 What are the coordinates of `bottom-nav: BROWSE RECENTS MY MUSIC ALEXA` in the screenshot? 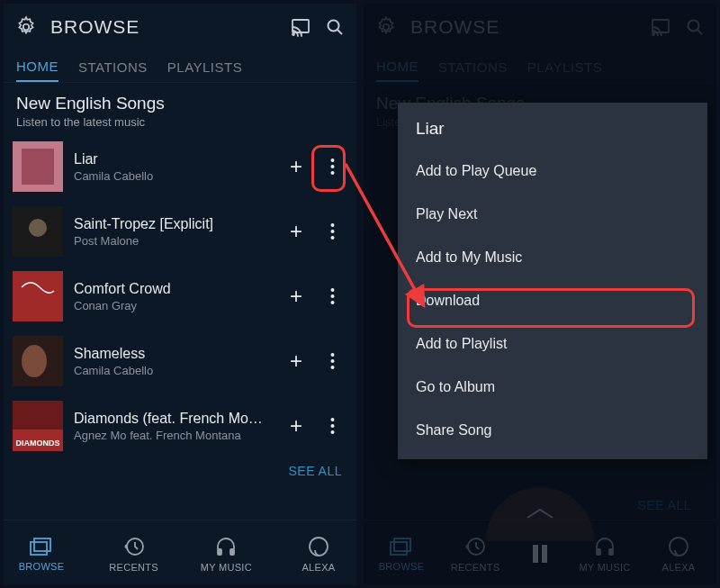 It's located at (180, 552).